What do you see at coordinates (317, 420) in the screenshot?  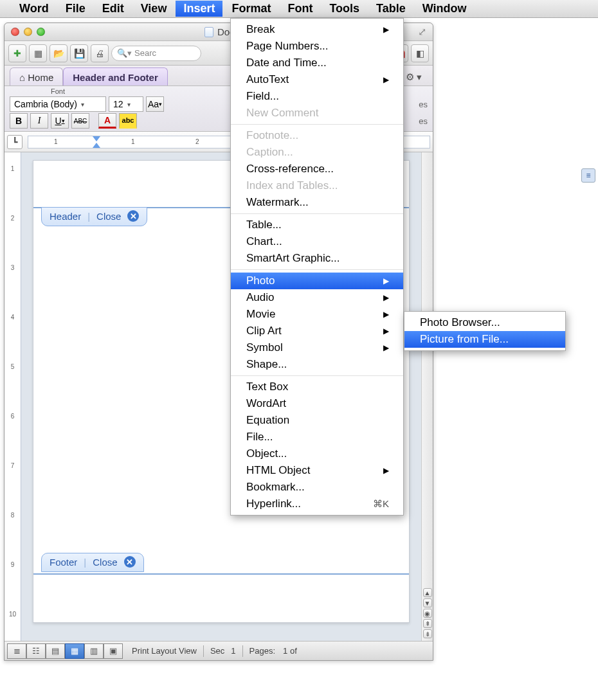 I see `insert-menu-item: Equation` at bounding box center [317, 420].